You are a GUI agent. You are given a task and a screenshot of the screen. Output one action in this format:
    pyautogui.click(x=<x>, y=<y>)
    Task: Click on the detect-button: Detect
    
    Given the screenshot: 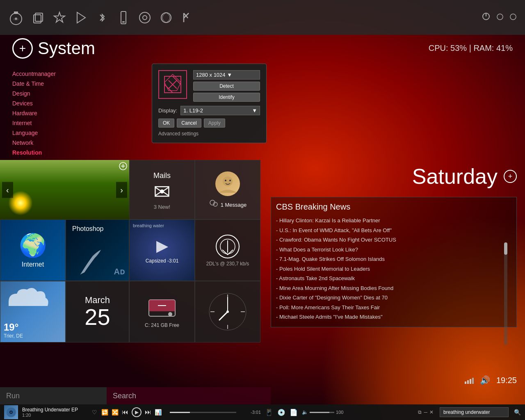 What is the action you would take?
    pyautogui.click(x=226, y=86)
    